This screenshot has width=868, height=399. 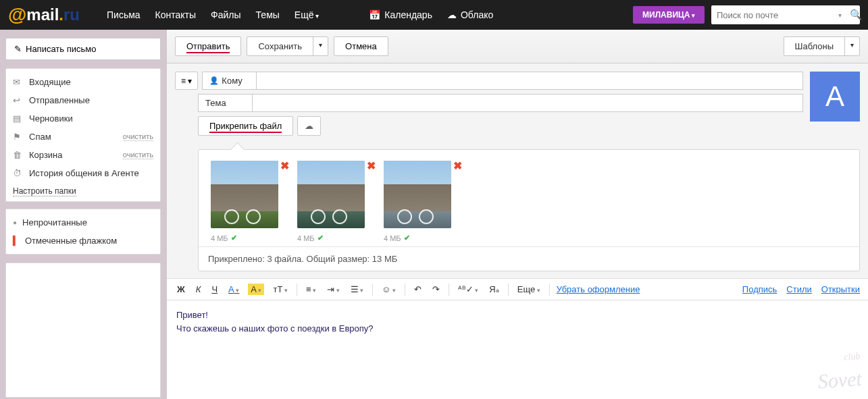 What do you see at coordinates (83, 155) in the screenshot?
I see `folder-trash: 🗑Корзинаочистить` at bounding box center [83, 155].